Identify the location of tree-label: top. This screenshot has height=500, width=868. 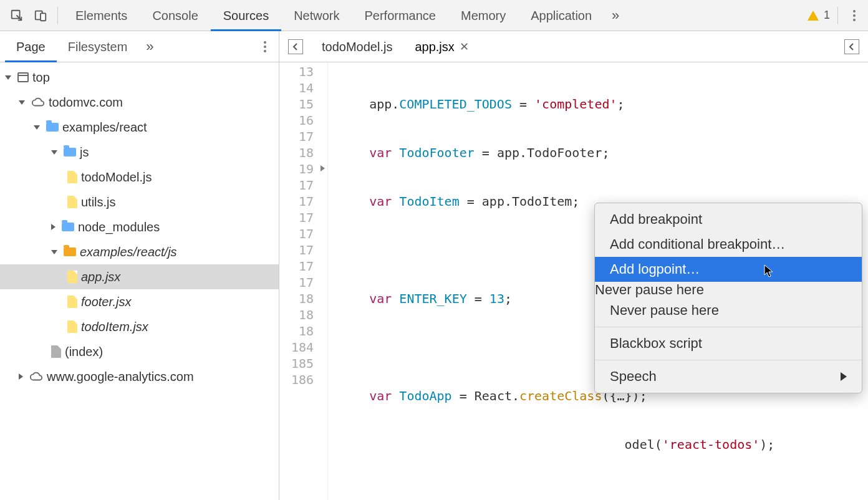
(41, 77).